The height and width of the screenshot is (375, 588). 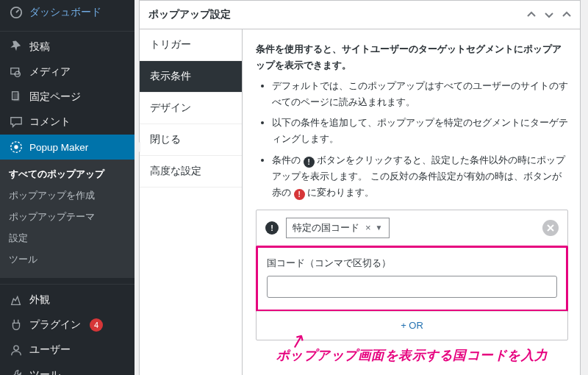 What do you see at coordinates (96, 325) in the screenshot?
I see `update-count-badge: 4` at bounding box center [96, 325].